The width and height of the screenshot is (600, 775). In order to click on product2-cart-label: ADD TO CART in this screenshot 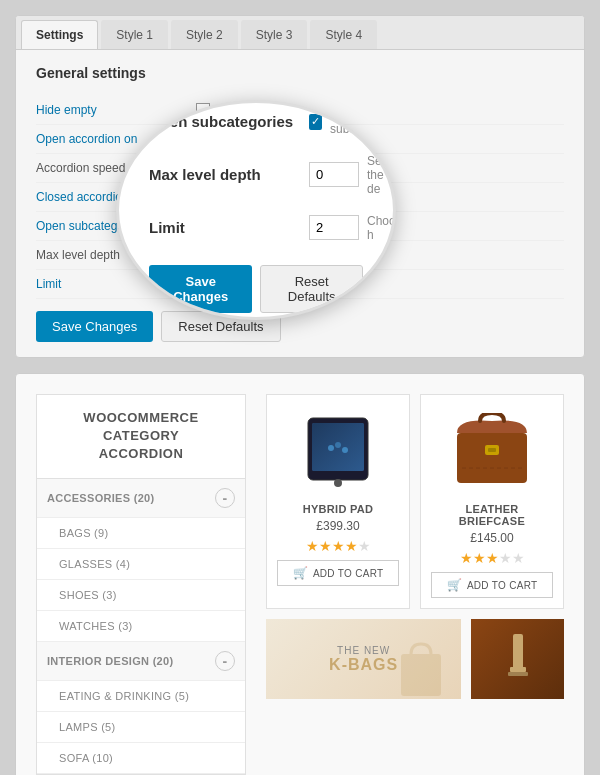, I will do `click(502, 586)`.